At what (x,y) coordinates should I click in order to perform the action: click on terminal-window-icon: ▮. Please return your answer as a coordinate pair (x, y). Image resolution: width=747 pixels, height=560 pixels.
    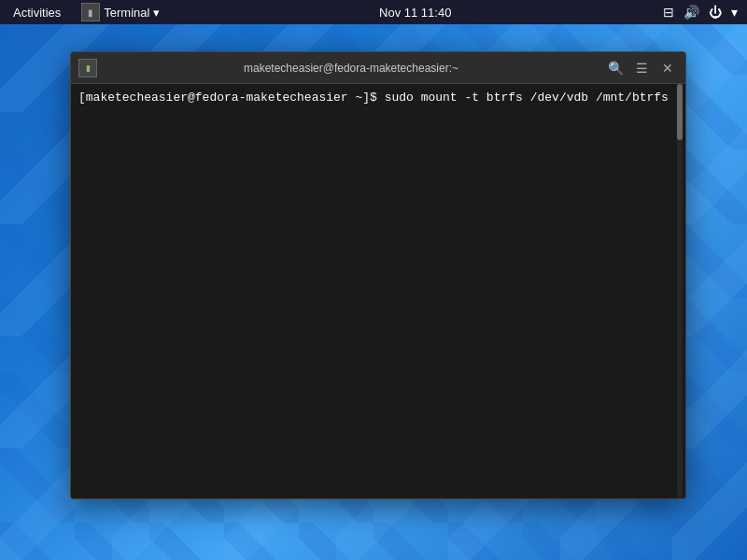
    Looking at the image, I should click on (88, 68).